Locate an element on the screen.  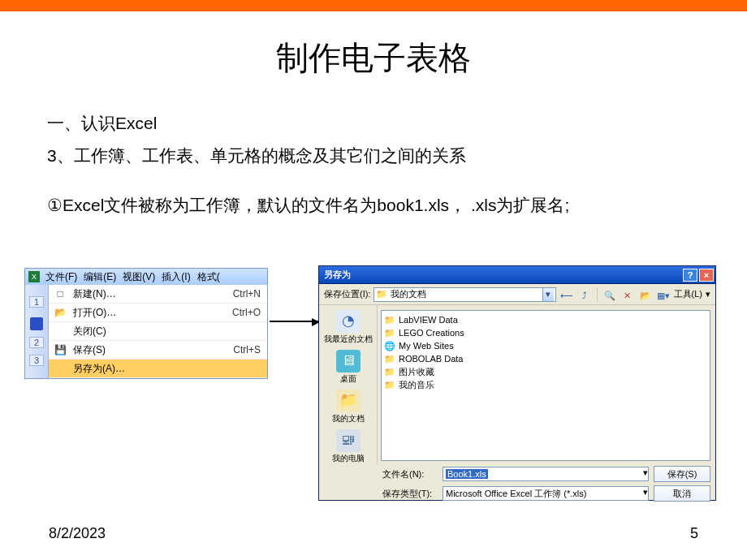
list-item-label: LabVIEW Data is located at coordinates (429, 320).